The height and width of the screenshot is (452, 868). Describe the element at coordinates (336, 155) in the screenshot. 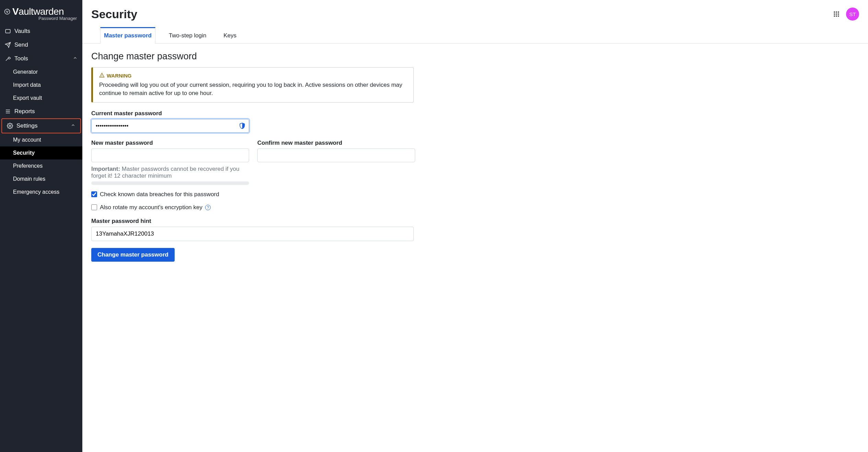

I see `confirm-password-input` at that location.